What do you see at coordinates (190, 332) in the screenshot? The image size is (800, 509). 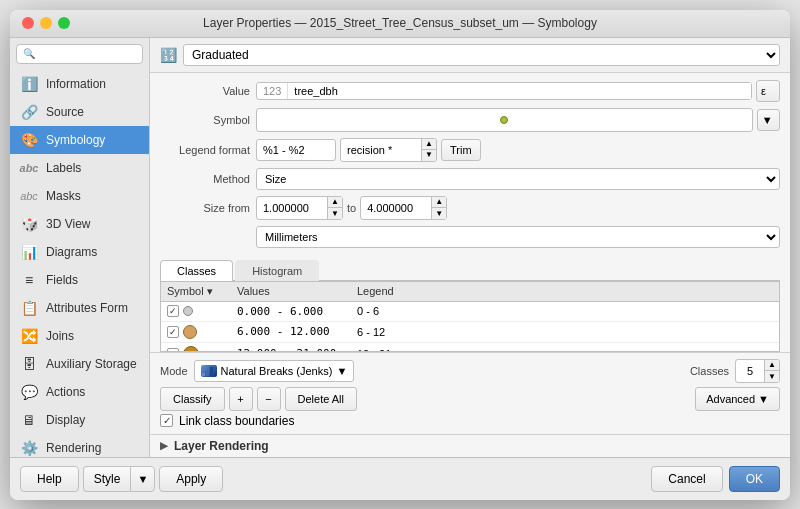 I see `row2-circle` at bounding box center [190, 332].